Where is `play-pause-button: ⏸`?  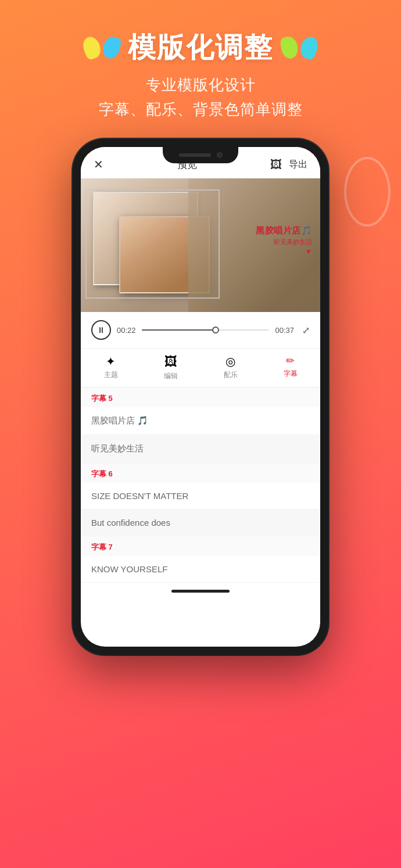
play-pause-button: ⏸ is located at coordinates (101, 330).